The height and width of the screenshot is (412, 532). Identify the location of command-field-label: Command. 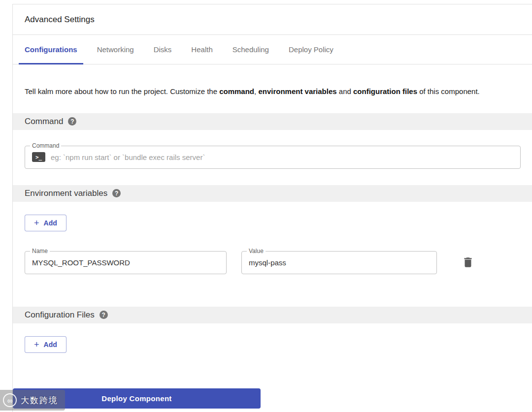
(45, 146).